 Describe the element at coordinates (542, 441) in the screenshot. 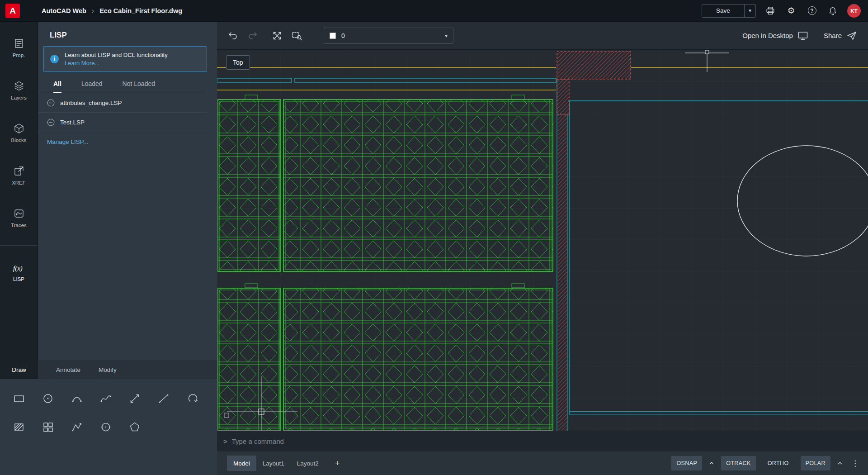

I see `command-bar: >` at that location.